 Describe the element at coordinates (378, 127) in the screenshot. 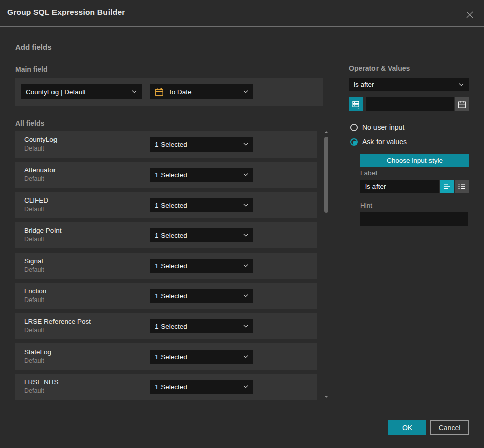

I see `radio-no-user-input: No user input` at that location.